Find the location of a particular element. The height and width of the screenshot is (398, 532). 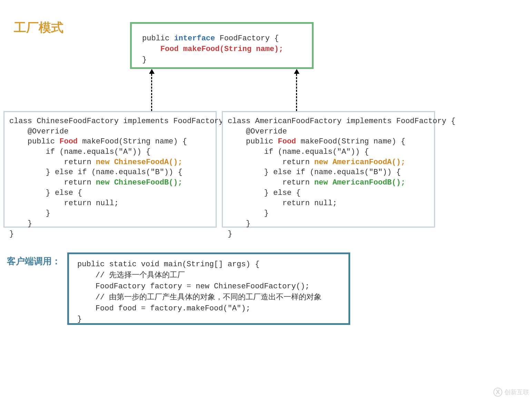

client-code-box: public static void main(String[] args) {… is located at coordinates (209, 289).